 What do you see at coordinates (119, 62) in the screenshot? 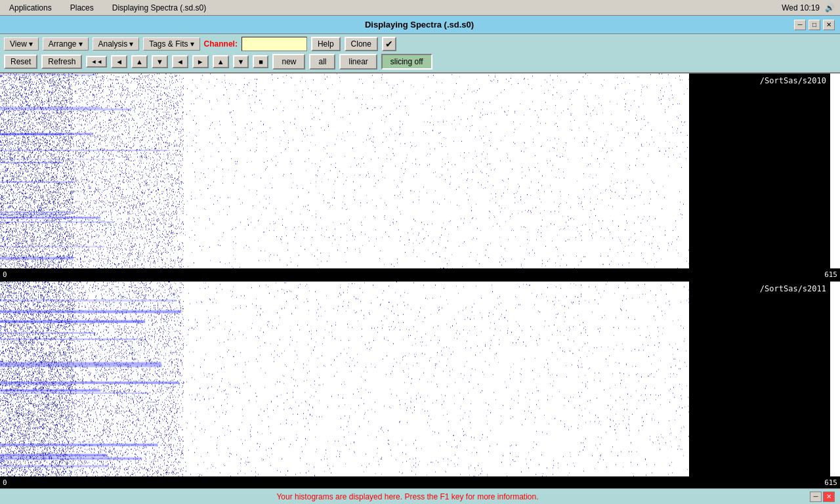
I see `nav-prev-button: ◄` at bounding box center [119, 62].